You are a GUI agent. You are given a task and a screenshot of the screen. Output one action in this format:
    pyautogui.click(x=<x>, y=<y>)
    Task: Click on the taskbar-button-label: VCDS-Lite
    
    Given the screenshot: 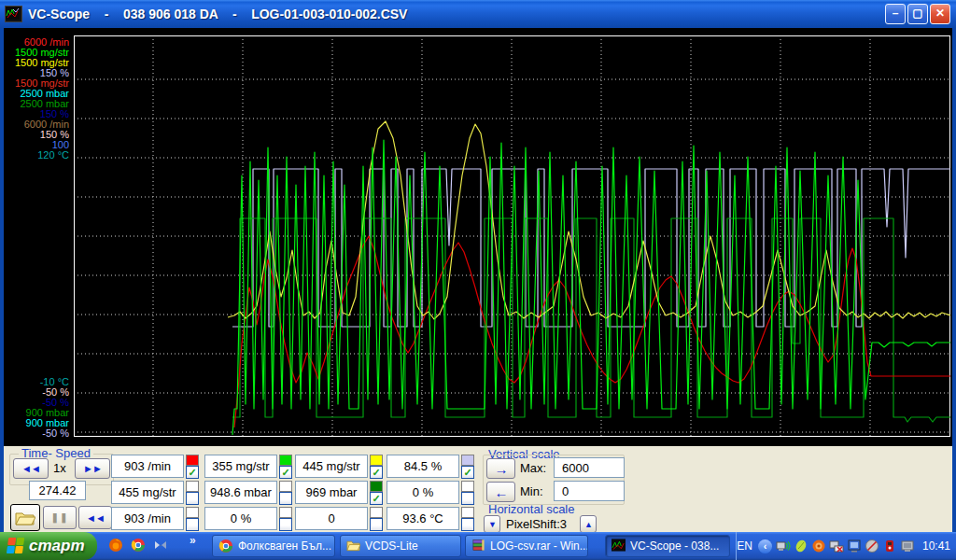 What is the action you would take?
    pyautogui.click(x=392, y=546)
    